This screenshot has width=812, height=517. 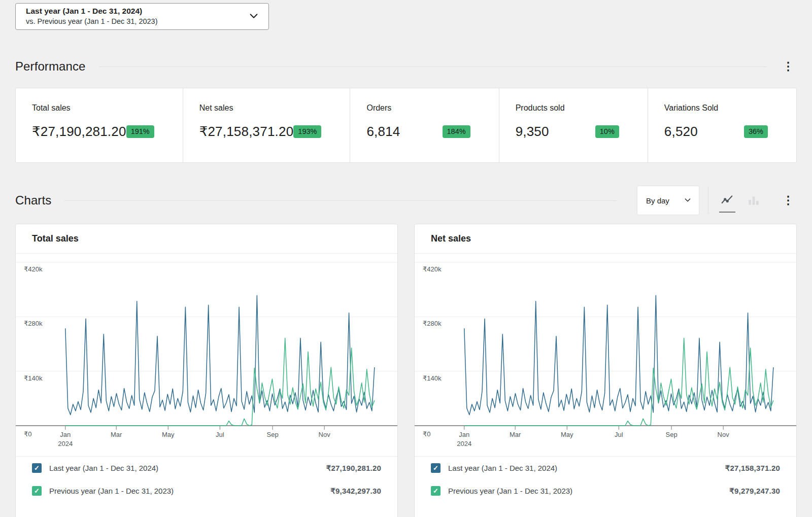 I want to click on legend-total-value: ₹9,342,297.30, so click(x=356, y=491).